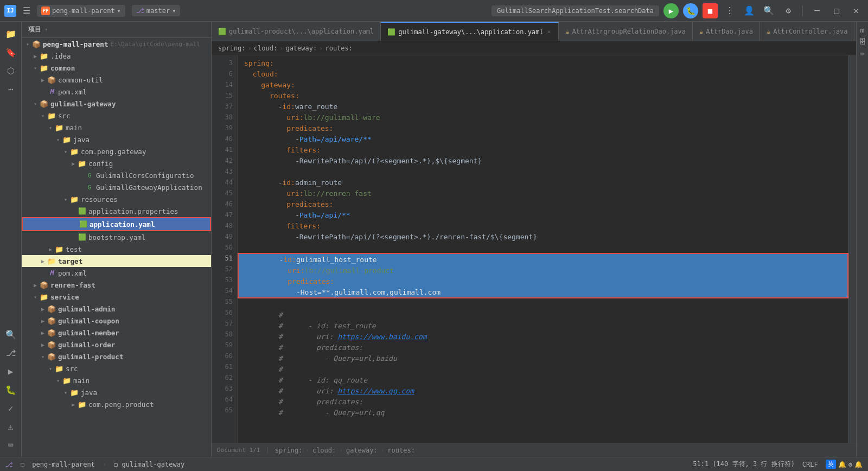  Describe the element at coordinates (58, 140) in the screenshot. I see `gateway-java-arrow: ▾` at that location.